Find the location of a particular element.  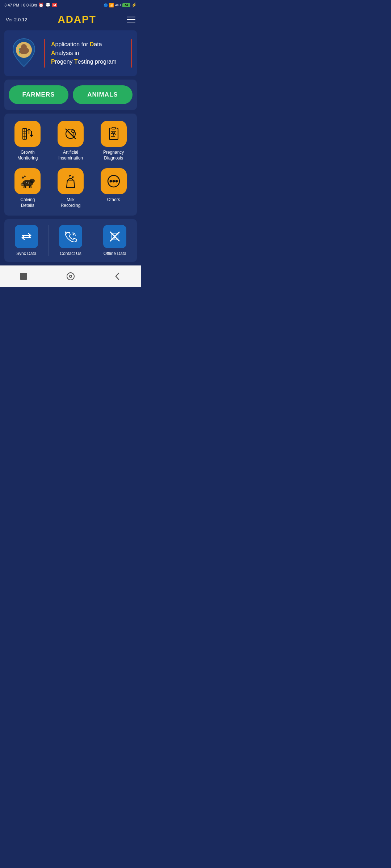

sync-data-item: Sync Data is located at coordinates (26, 241).